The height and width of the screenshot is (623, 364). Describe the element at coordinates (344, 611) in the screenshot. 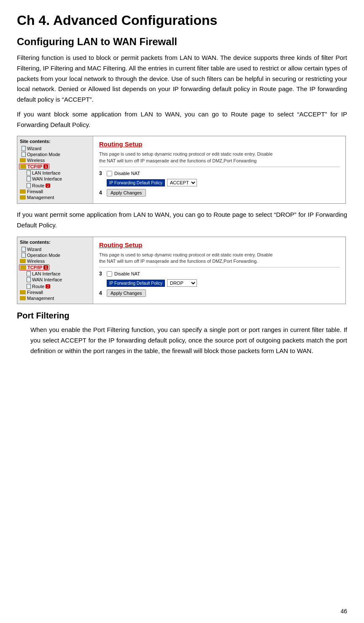

I see `page-number: 46` at that location.